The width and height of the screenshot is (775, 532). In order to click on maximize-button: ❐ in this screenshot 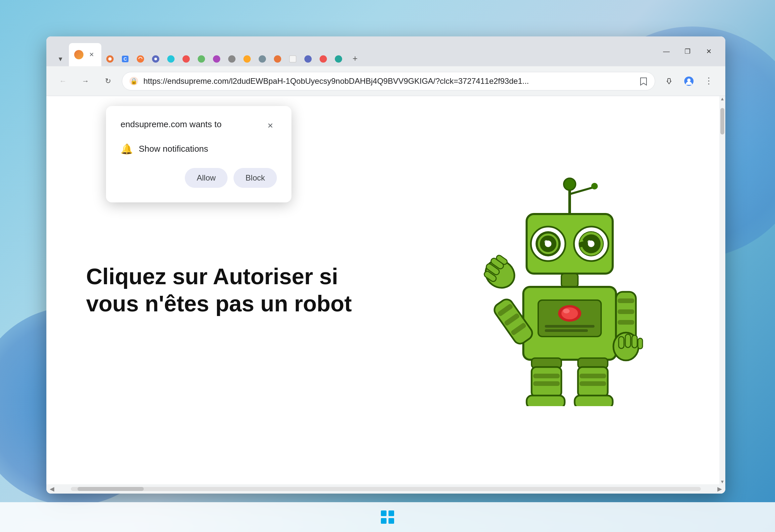, I will do `click(688, 51)`.